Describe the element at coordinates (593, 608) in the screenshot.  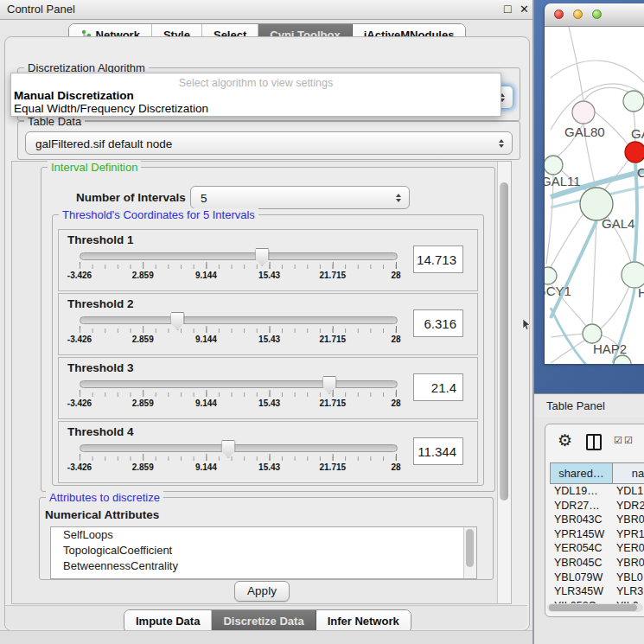
I see `horizontal-scrollbar-thumb` at that location.